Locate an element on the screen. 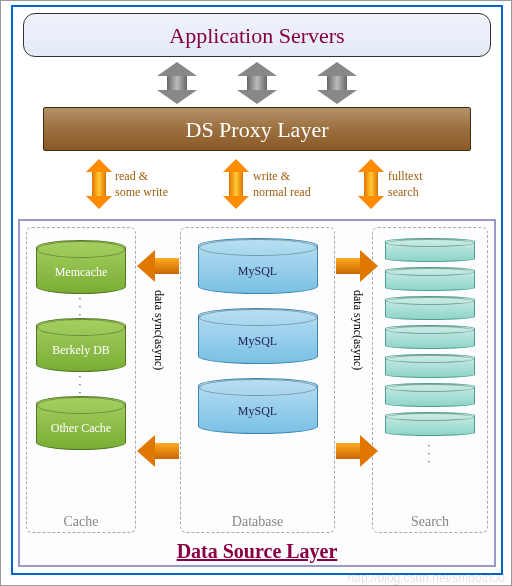 The height and width of the screenshot is (586, 512). flow-cache-line2: some write is located at coordinates (142, 192).